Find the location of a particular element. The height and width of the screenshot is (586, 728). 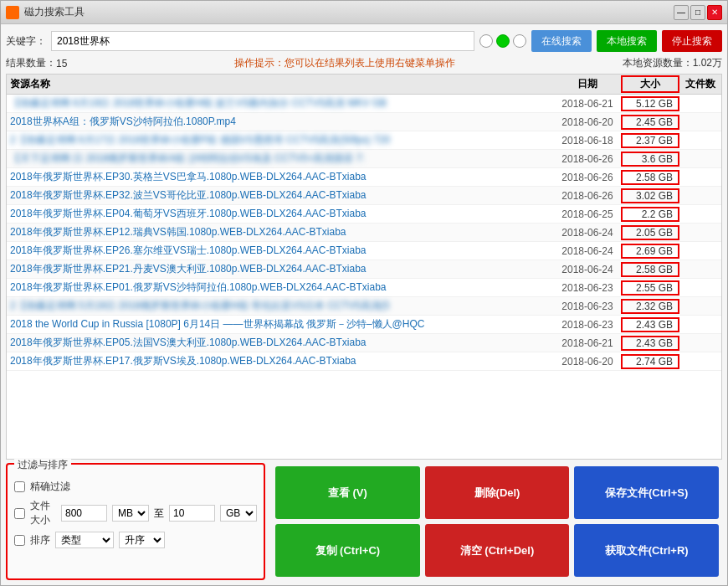

table-row: 2018 the World Cup in Russia [1080P] 6月1… is located at coordinates (364, 325).